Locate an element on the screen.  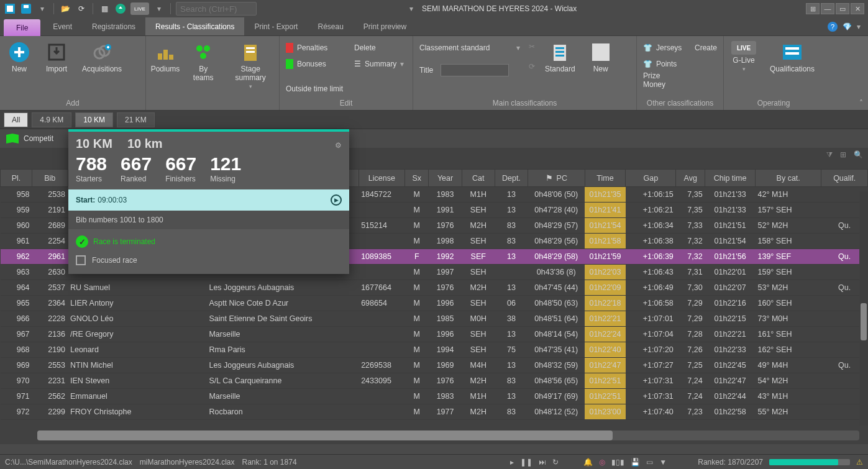
vertical-scrollbar is located at coordinates (864, 308).